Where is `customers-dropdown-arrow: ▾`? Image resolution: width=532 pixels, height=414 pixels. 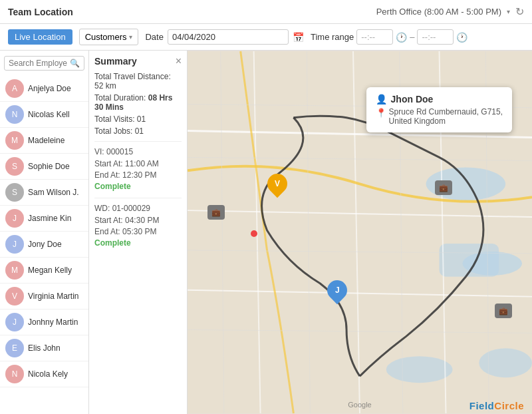
customers-dropdown-arrow: ▾ is located at coordinates (130, 37).